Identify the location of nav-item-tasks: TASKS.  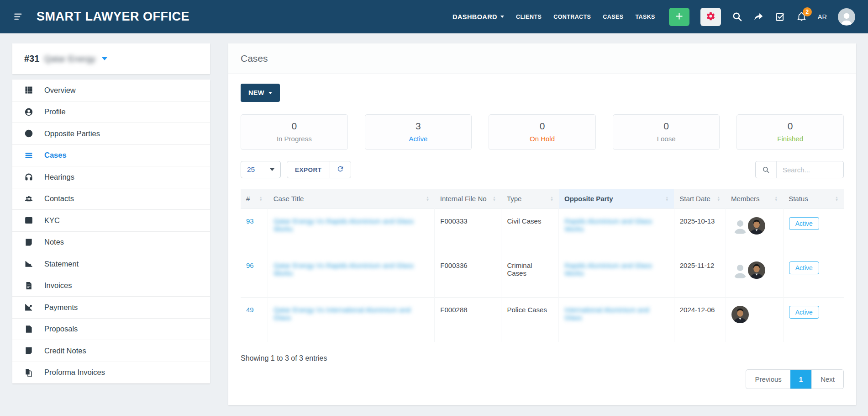
(645, 17).